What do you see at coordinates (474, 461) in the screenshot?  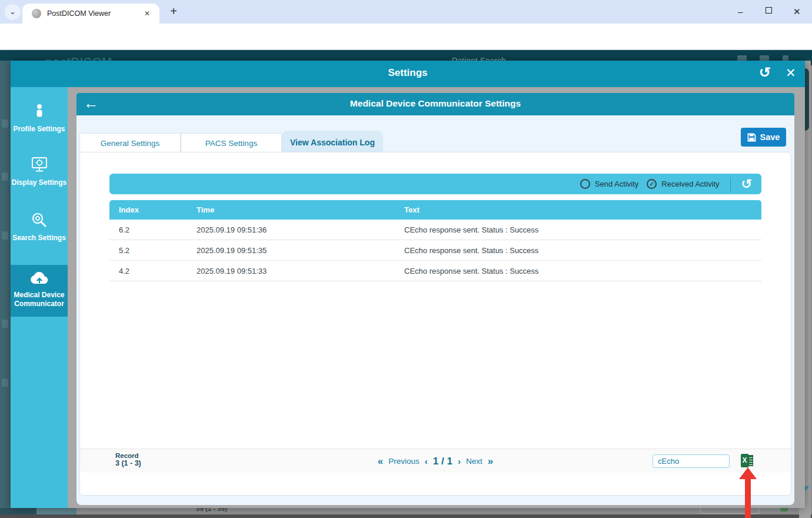 I see `next-button: Next` at bounding box center [474, 461].